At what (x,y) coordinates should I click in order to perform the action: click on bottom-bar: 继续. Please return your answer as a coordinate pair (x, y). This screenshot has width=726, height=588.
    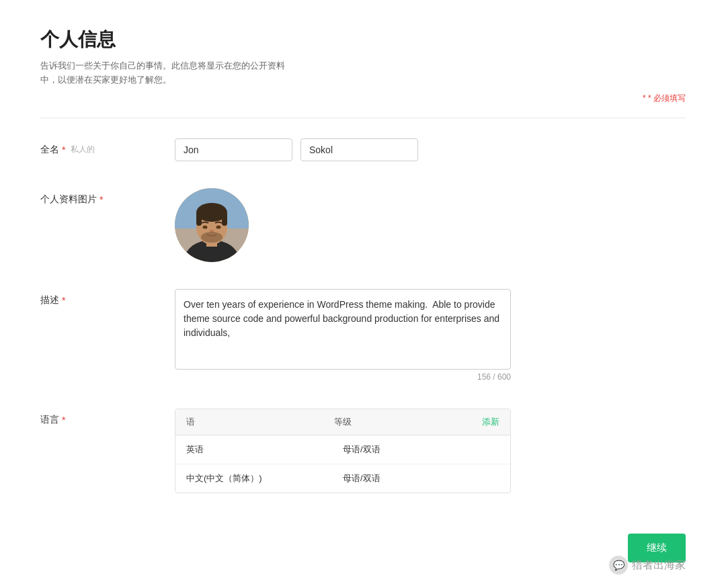
    Looking at the image, I should click on (363, 542).